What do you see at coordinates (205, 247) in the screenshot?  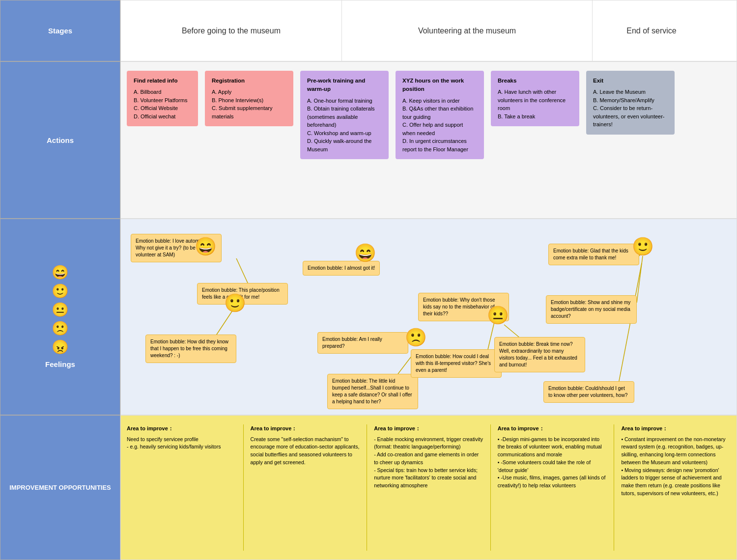 I see `feeling-face-f1: 😄` at bounding box center [205, 247].